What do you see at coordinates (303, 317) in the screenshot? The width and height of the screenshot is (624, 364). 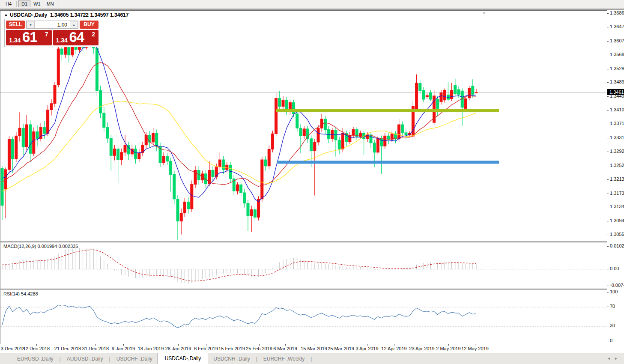 I see `rsi-chart` at bounding box center [303, 317].